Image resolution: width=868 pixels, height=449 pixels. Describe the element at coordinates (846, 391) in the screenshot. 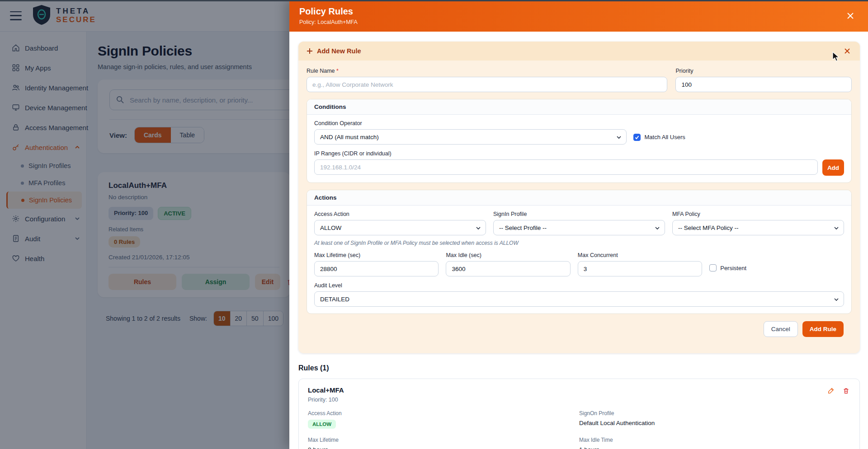

I see `trash-icon` at that location.